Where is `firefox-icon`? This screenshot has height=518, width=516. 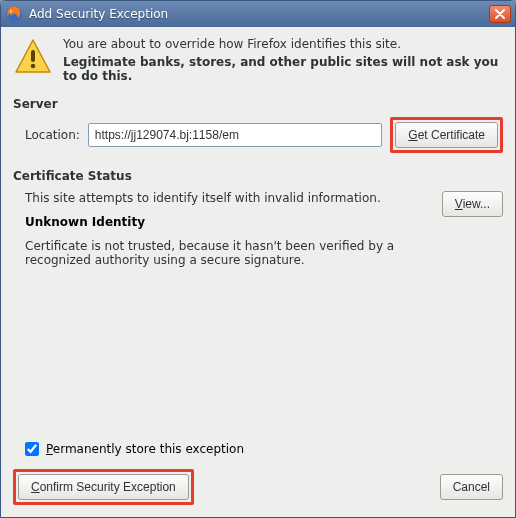 firefox-icon is located at coordinates (14, 14).